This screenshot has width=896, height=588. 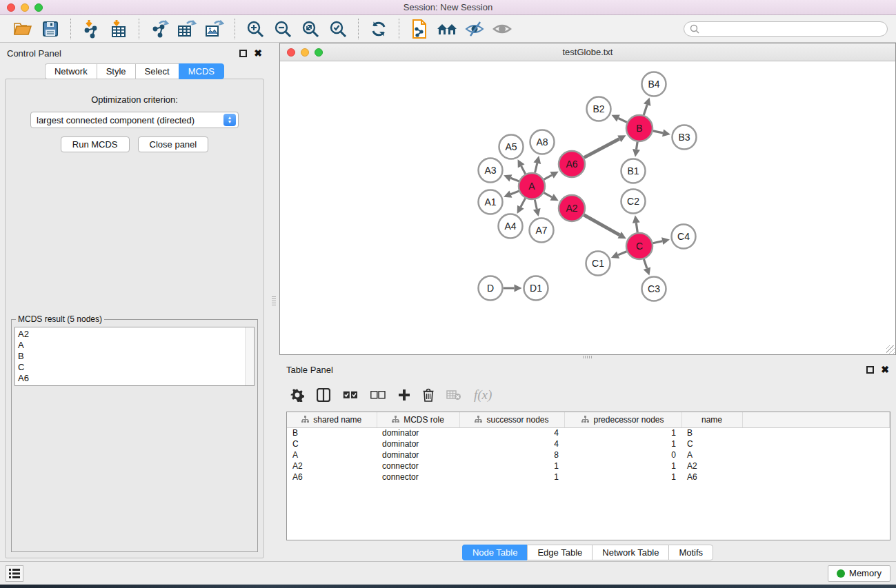 I want to click on tab-network: Network, so click(x=70, y=72).